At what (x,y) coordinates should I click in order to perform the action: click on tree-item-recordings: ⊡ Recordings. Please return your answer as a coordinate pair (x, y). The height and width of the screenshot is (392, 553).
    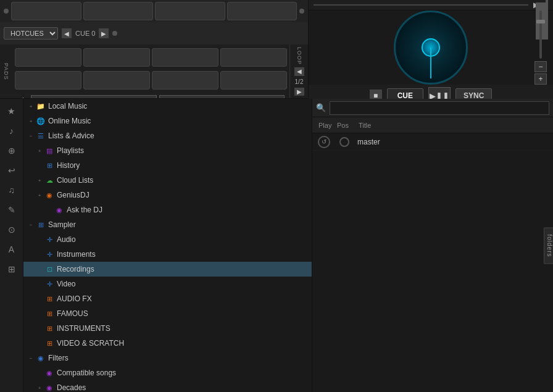
    Looking at the image, I should click on (168, 269).